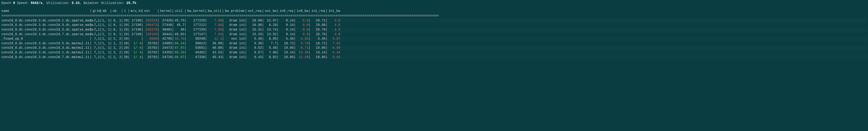 Image resolution: width=868 pixels, height=131 pixels. Describe the element at coordinates (434, 34) in the screenshot. I see `table-row: conv2d_0.dc.conv2d.3.dc.conv2d.7.dc.spar…` at that location.